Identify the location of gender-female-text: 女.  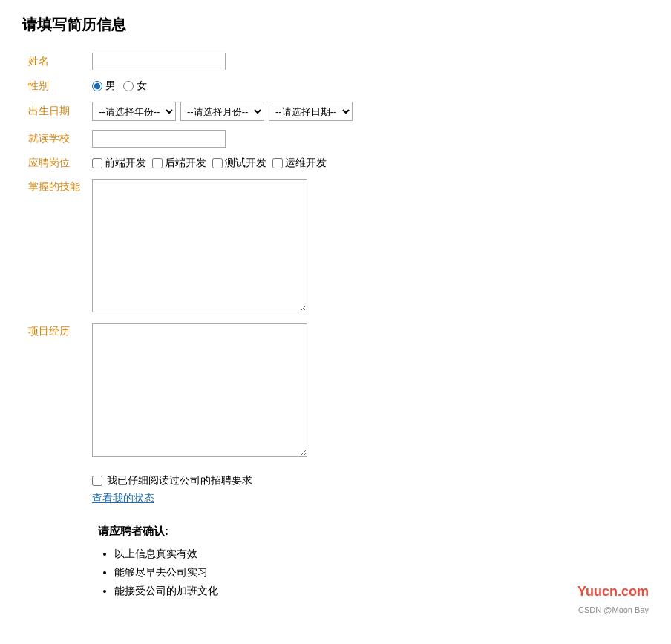
(142, 86).